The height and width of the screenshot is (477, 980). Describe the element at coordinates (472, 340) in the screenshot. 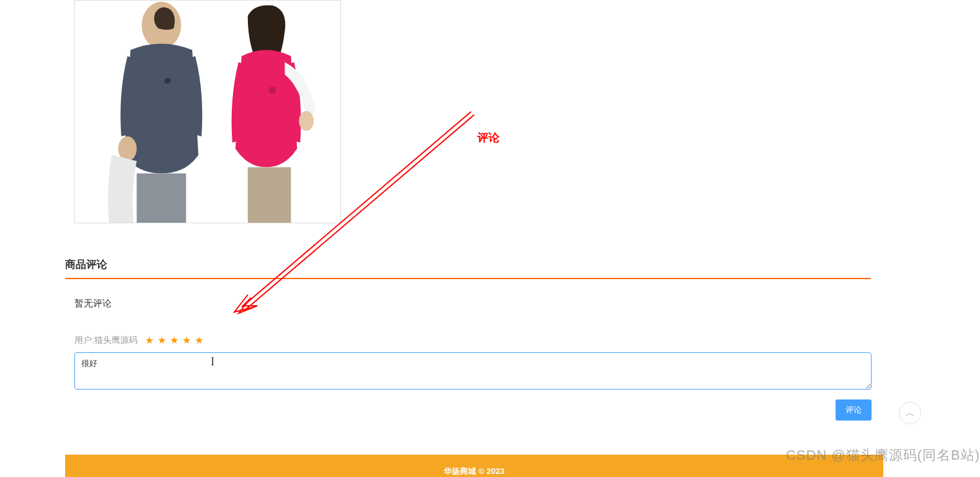

I see `user-rating-line: 用户:猫头鹰源码 ★ ★ ★ ★ ★` at that location.